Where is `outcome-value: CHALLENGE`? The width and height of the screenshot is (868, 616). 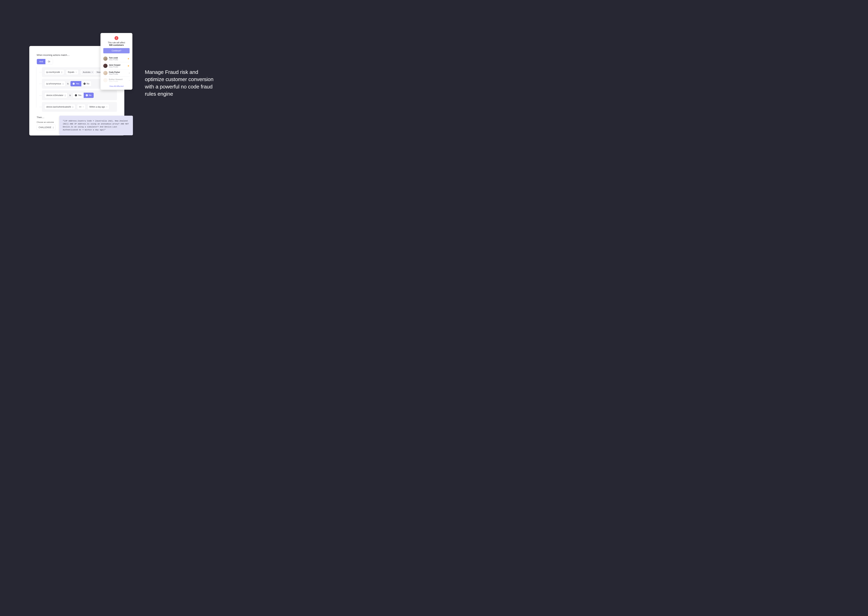 outcome-value: CHALLENGE is located at coordinates (45, 127).